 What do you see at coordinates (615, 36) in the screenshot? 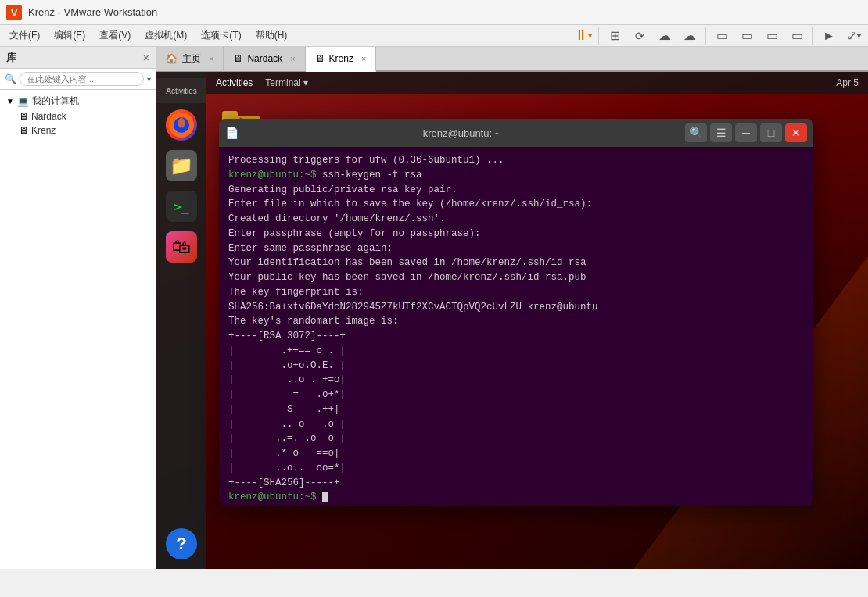
I see `send-keys-button: ⊞` at bounding box center [615, 36].